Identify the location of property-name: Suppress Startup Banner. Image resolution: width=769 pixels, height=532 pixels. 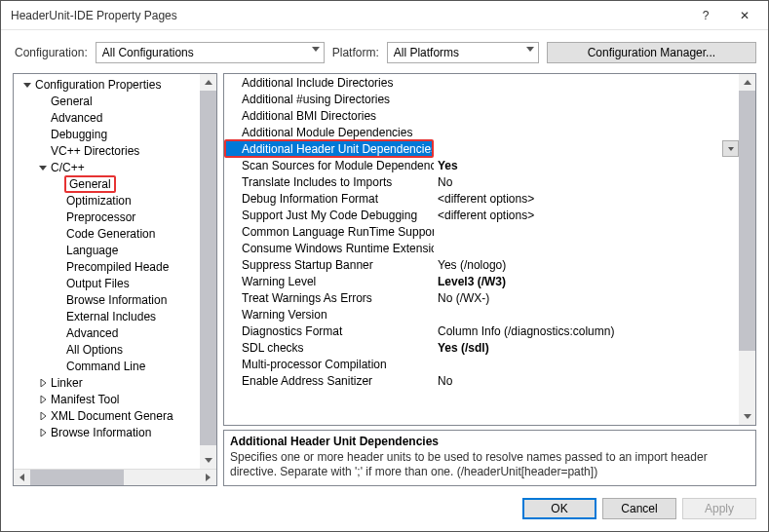
(329, 265).